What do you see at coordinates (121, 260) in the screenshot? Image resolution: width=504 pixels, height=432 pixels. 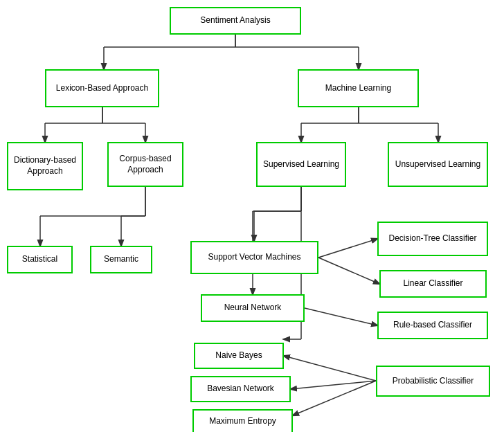 I see `node-semantic: Semantic` at bounding box center [121, 260].